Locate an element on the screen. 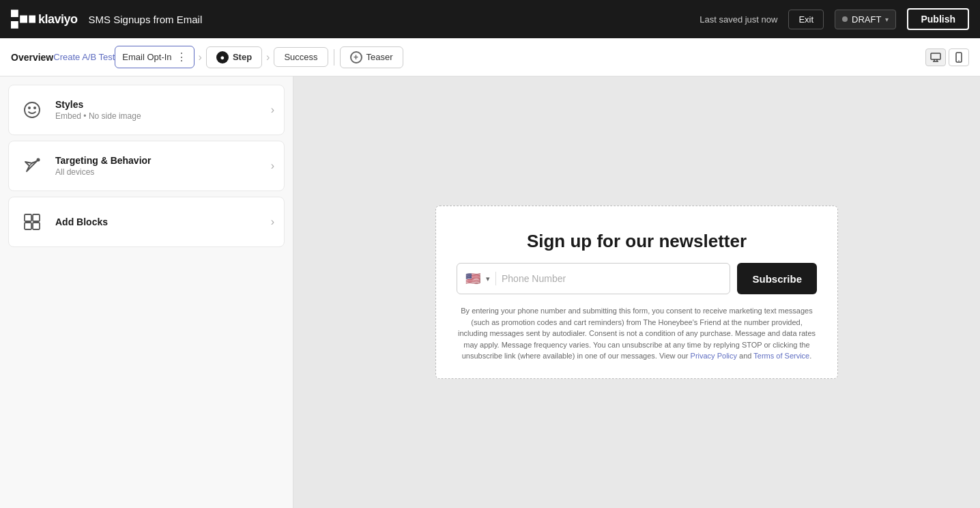 Image resolution: width=980 pixels, height=508 pixels. tab-teaser-label: Teaser is located at coordinates (379, 57).